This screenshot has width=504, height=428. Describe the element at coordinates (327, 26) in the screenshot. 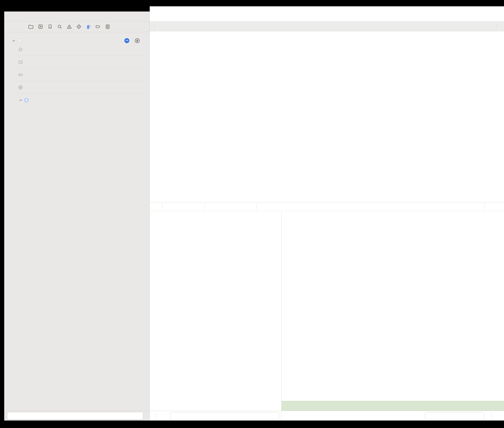

I see `editor-tab-bar` at that location.